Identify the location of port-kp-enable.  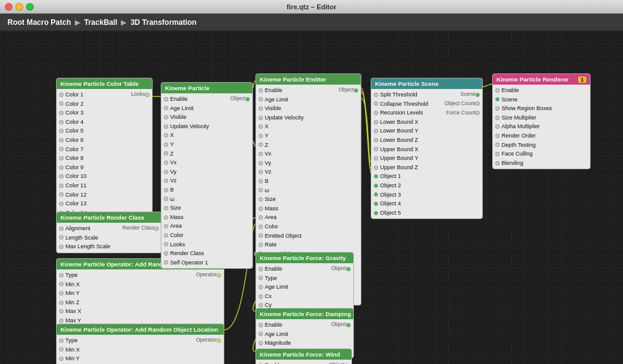
(166, 100).